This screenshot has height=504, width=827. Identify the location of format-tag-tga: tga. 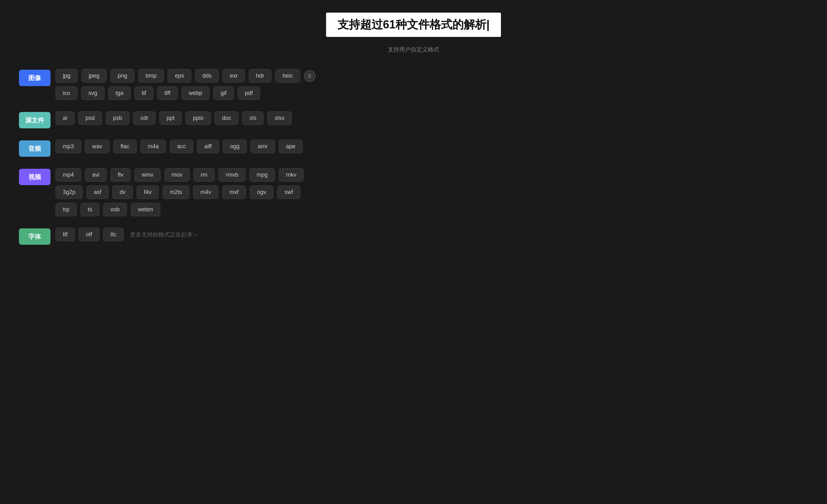
(119, 93).